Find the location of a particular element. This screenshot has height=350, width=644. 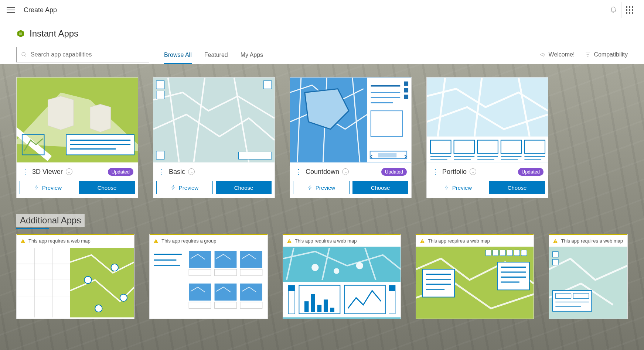

brand-title: Instant Apps is located at coordinates (54, 34).